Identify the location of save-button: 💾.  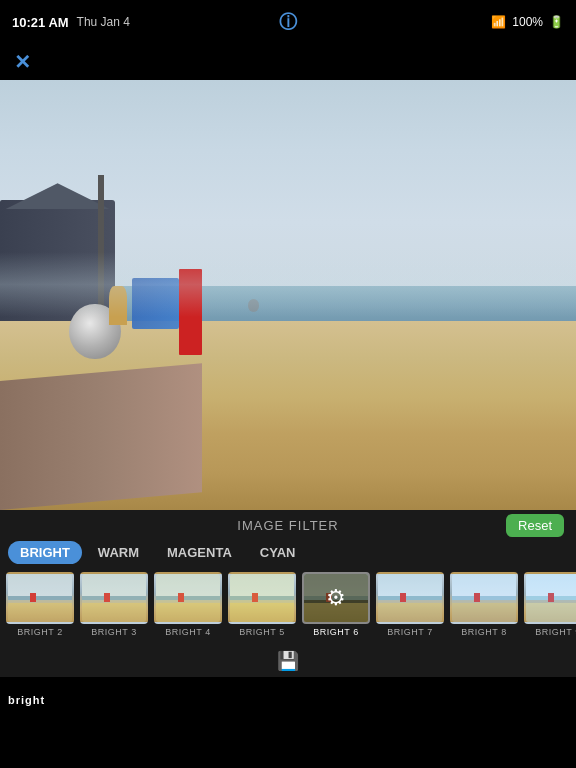
(288, 661).